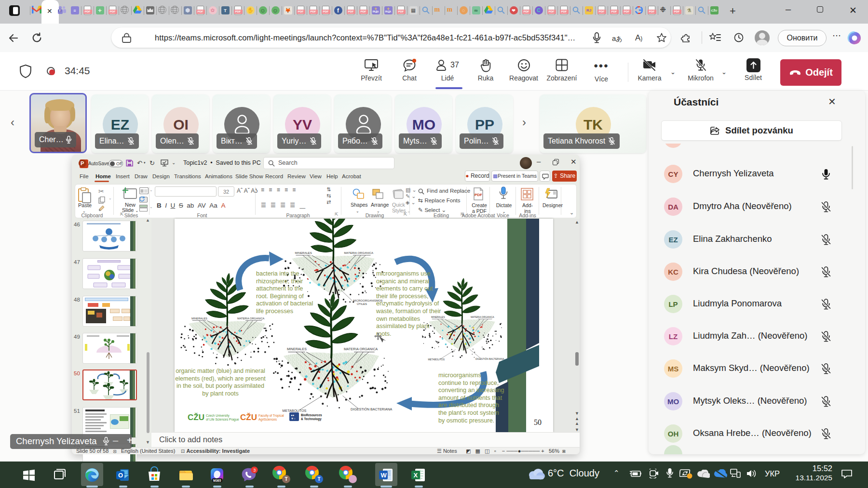 This screenshot has height=488, width=868. What do you see at coordinates (384, 475) in the screenshot?
I see `svg-text: W` at bounding box center [384, 475].